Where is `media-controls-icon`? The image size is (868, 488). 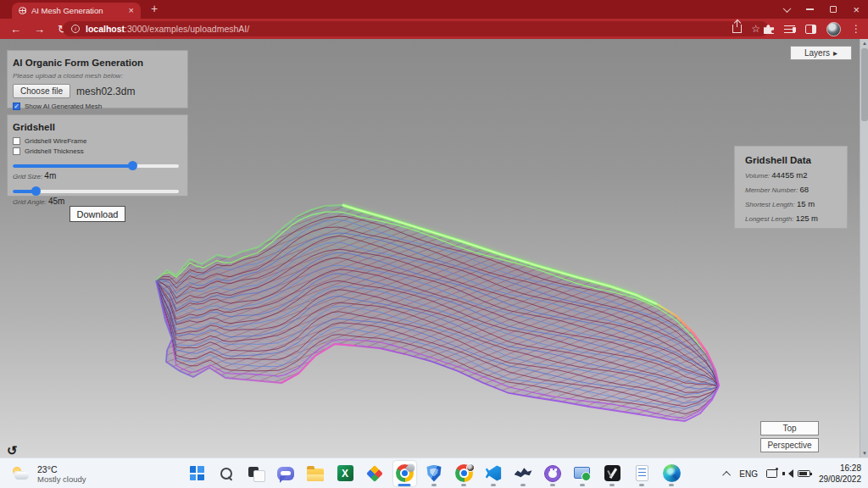
media-controls-icon is located at coordinates (790, 29).